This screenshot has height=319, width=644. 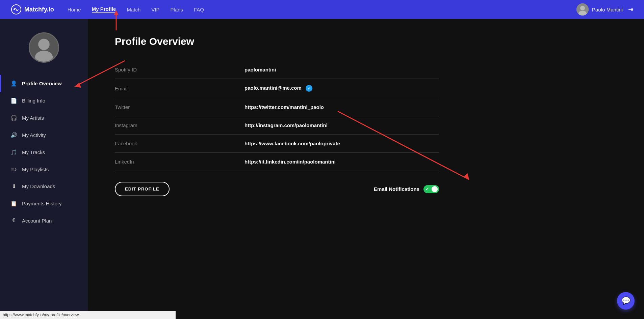 What do you see at coordinates (42, 84) in the screenshot?
I see `sidebar-item-label: Profile Overview` at bounding box center [42, 84].